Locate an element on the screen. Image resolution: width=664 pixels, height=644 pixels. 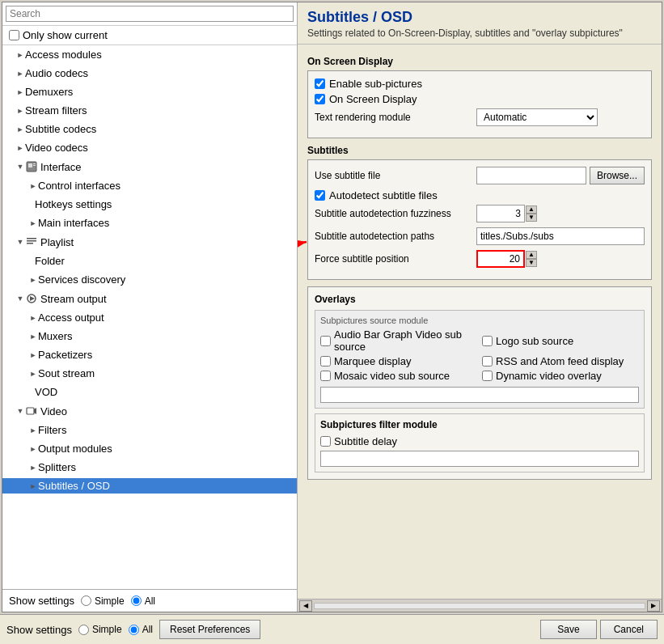
save-button: Save is located at coordinates (568, 629).